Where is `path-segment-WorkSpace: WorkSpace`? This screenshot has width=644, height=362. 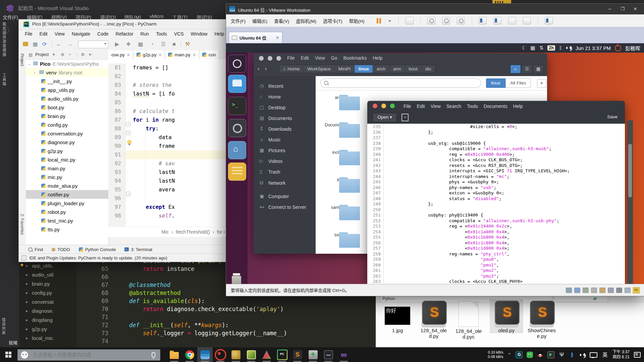
path-segment-WorkSpace: WorkSpace is located at coordinates (319, 69).